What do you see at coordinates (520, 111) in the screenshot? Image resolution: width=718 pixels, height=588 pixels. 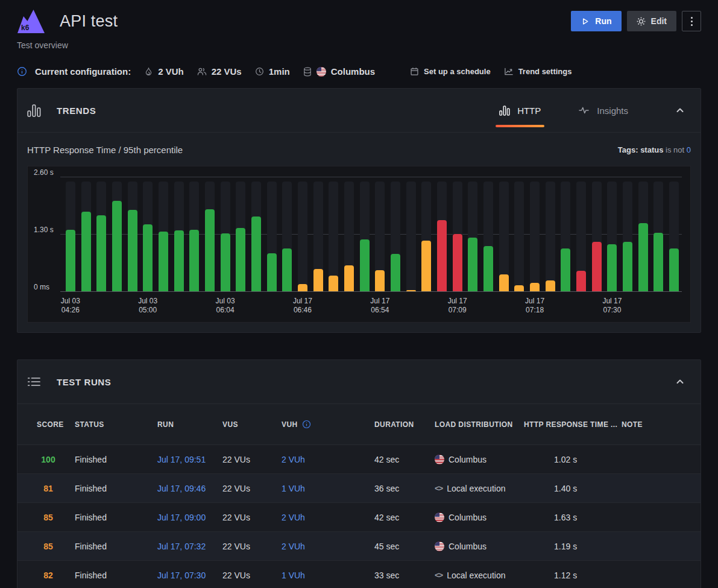 I see `tab-http: HTTP` at bounding box center [520, 111].